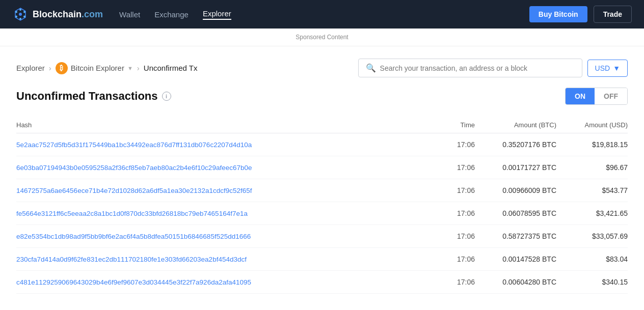 Image resolution: width=644 pixels, height=310 pixels. I want to click on nav-exchange: Exchange, so click(171, 14).